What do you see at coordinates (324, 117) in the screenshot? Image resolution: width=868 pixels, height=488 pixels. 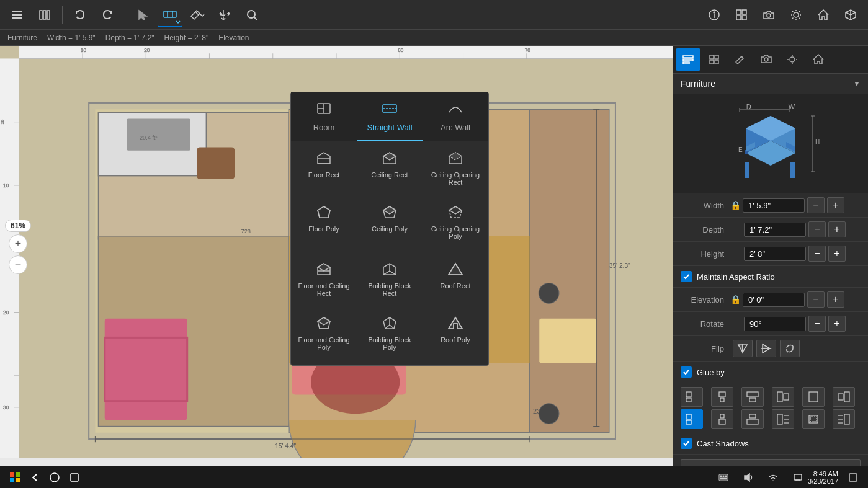 I see `tab-room: Room` at bounding box center [324, 117].